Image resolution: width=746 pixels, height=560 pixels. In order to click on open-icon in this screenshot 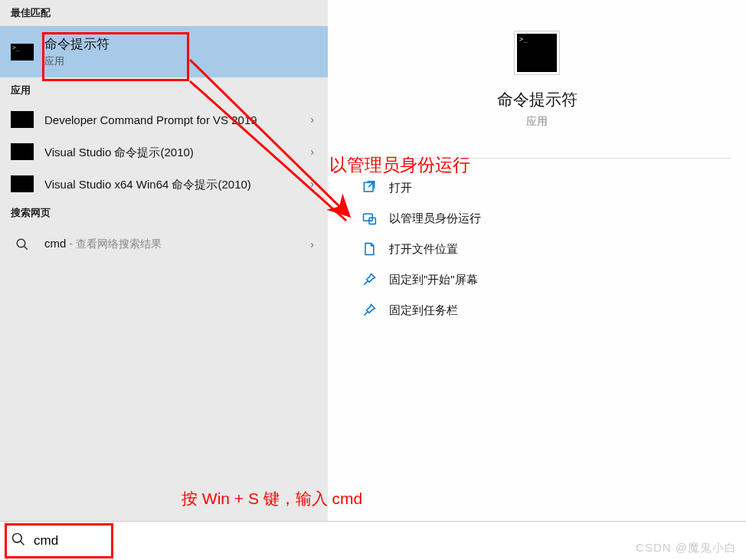, I will do `click(369, 188)`.